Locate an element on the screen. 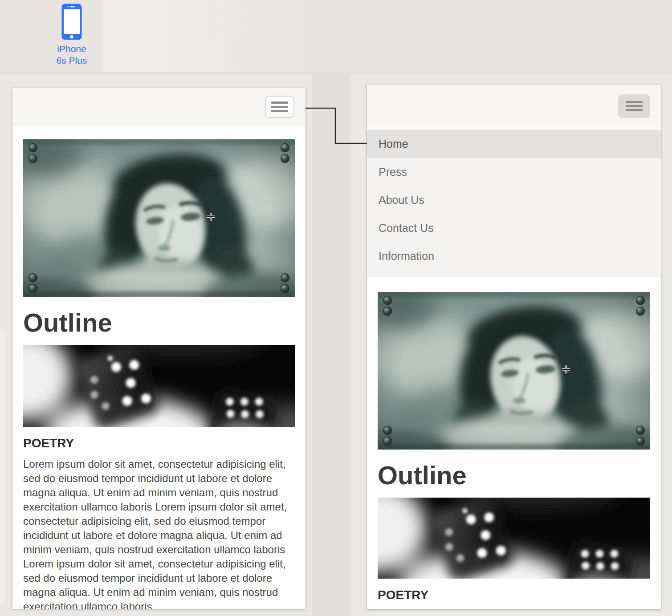  menu-item-press: Press is located at coordinates (514, 172).